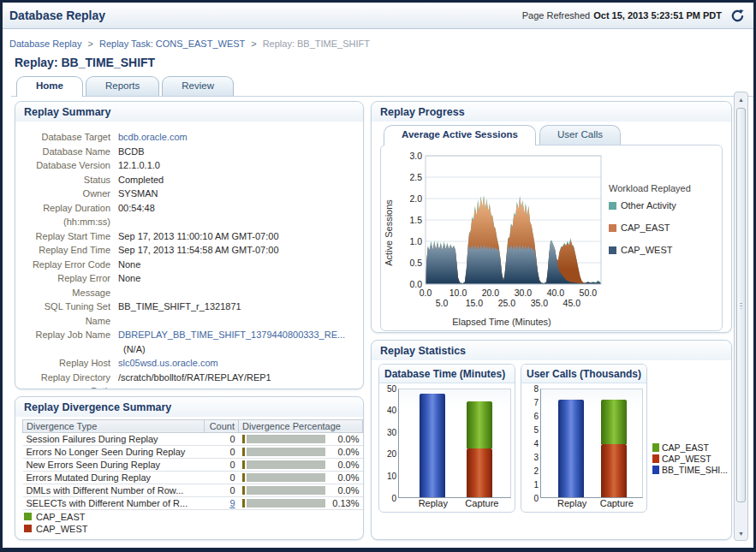 This screenshot has height=552, width=756. Describe the element at coordinates (222, 426) in the screenshot. I see `column-header-count: Count` at that location.